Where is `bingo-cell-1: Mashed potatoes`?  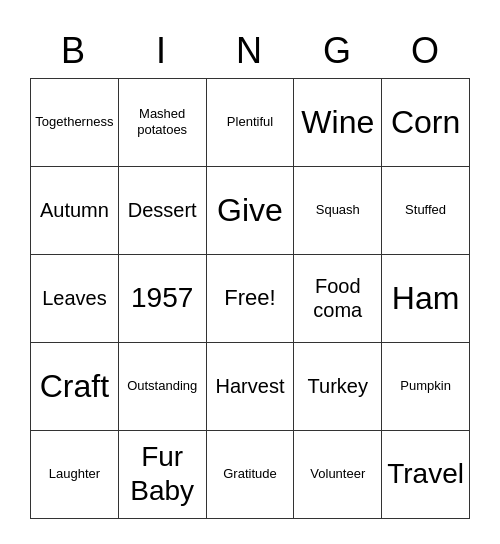 bingo-cell-1: Mashed potatoes is located at coordinates (163, 123).